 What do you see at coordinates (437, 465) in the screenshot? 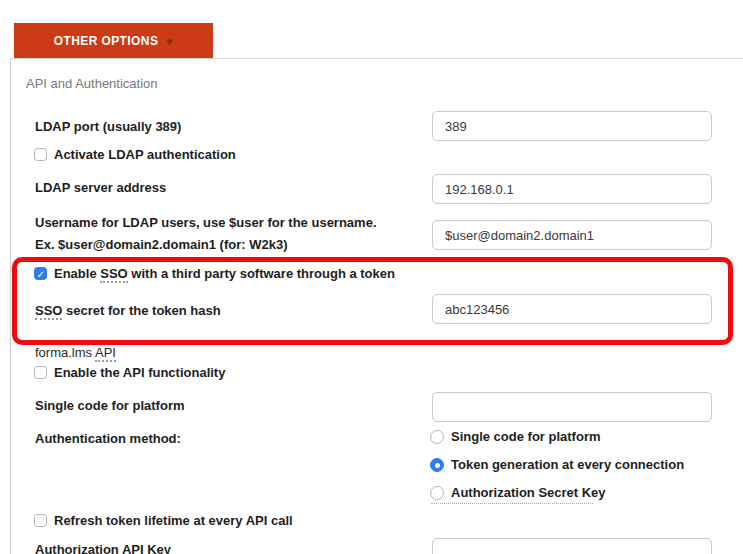
I see `radio-token-generation` at bounding box center [437, 465].